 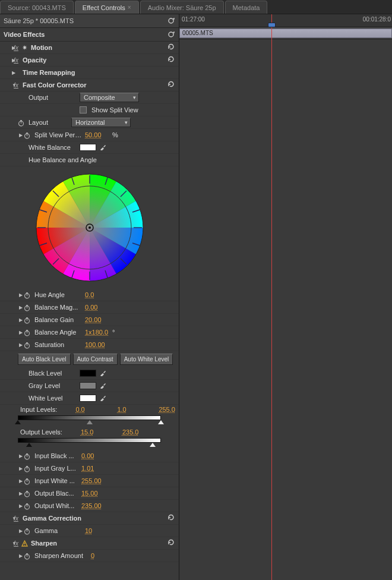 What do you see at coordinates (95, 359) in the screenshot?
I see `auto-contrast-button: Auto Contrast` at bounding box center [95, 359].